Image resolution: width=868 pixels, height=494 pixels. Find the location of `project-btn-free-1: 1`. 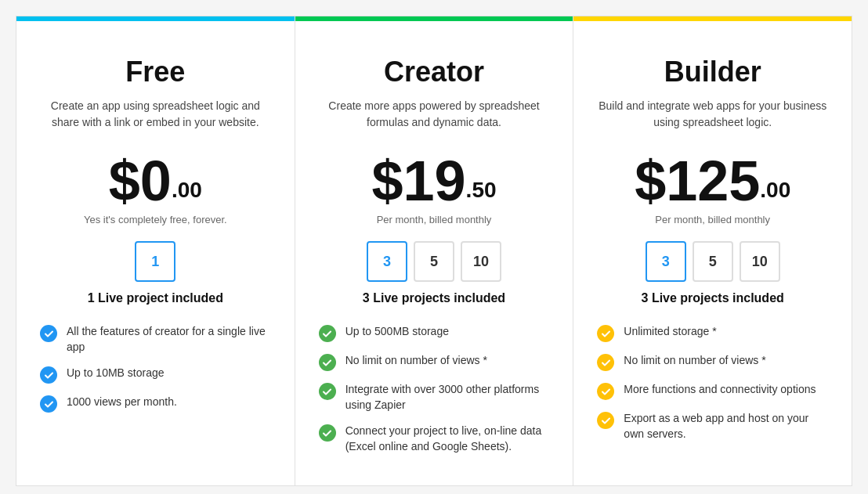

project-btn-free-1: 1 is located at coordinates (155, 261).